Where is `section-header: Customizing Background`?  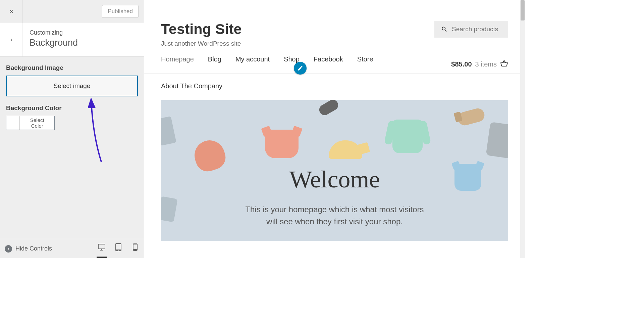
section-header: Customizing Background is located at coordinates (72, 40).